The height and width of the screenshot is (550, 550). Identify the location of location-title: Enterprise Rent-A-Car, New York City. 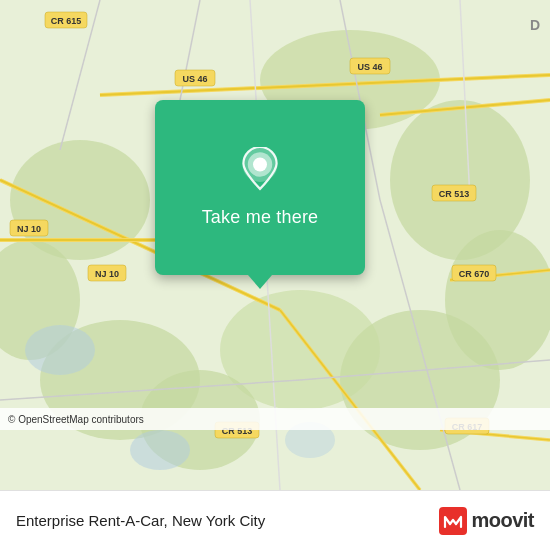
(140, 520).